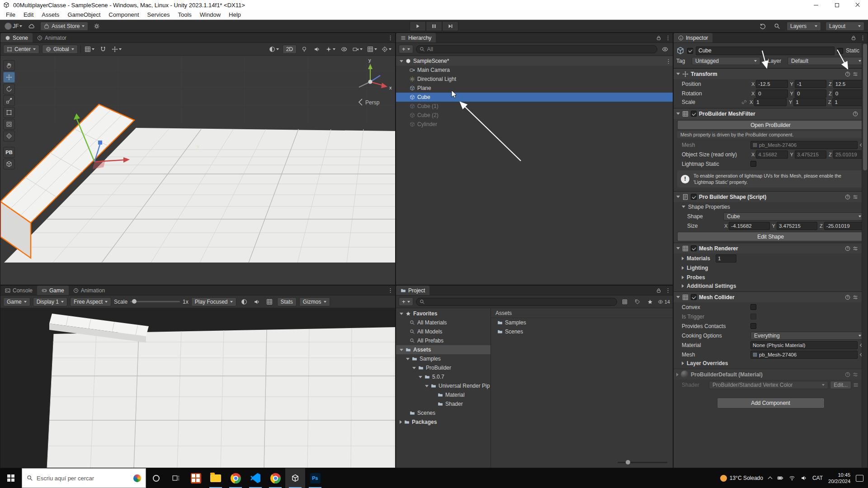 Image resolution: width=868 pixels, height=488 pixels. Describe the element at coordinates (9, 152) in the screenshot. I see `probuilder-button: PB` at that location.